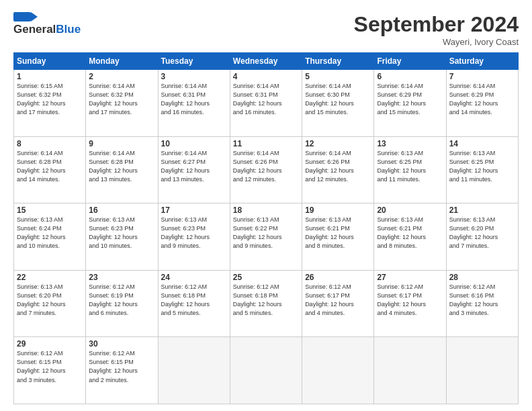 The image size is (532, 411). What do you see at coordinates (410, 103) in the screenshot?
I see `table-row: 6Sunrise: 6:14 AM Sunset: 6:29 PM Daylig…` at bounding box center [410, 103].